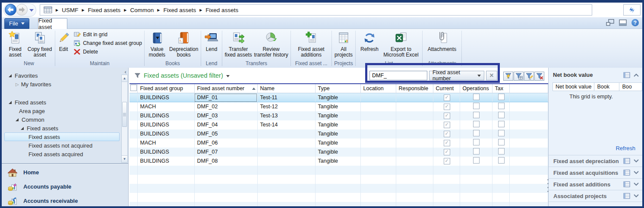 The image size is (644, 208). What do you see at coordinates (635, 22) in the screenshot?
I see `help-button: ?` at bounding box center [635, 22].